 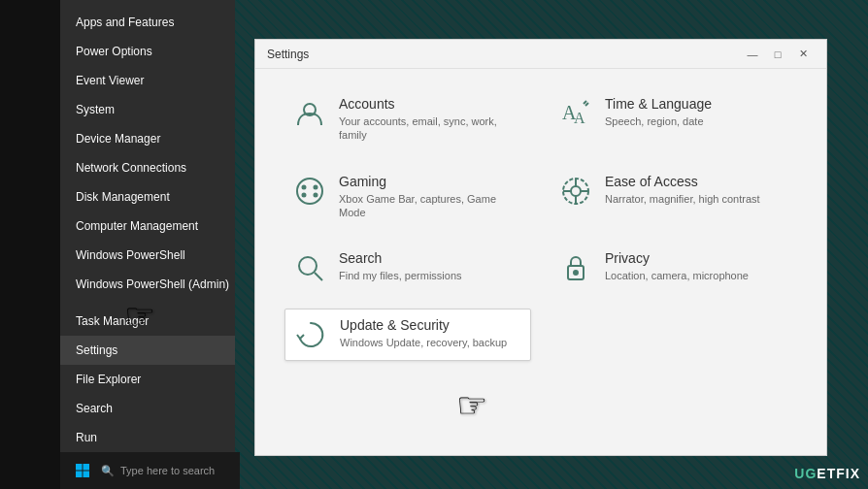 I want to click on window-title: Settings, so click(x=287, y=54).